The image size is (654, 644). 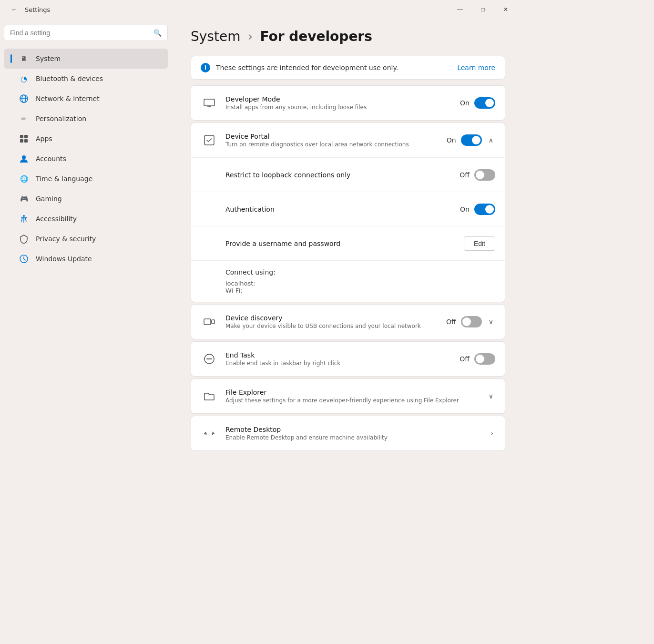 I want to click on device-portal-state: On, so click(x=451, y=140).